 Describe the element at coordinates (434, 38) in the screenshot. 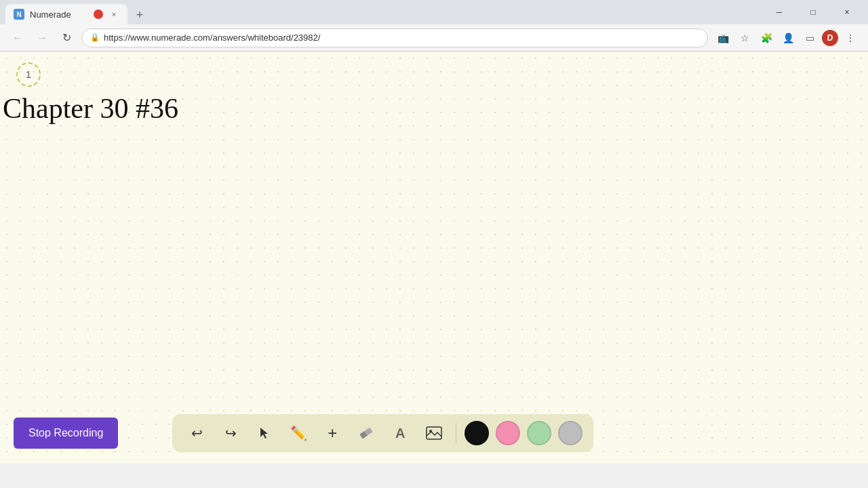

I see `address-bar-row: ← → ↻ 🔒 https://www.numerade.com/answers…` at that location.